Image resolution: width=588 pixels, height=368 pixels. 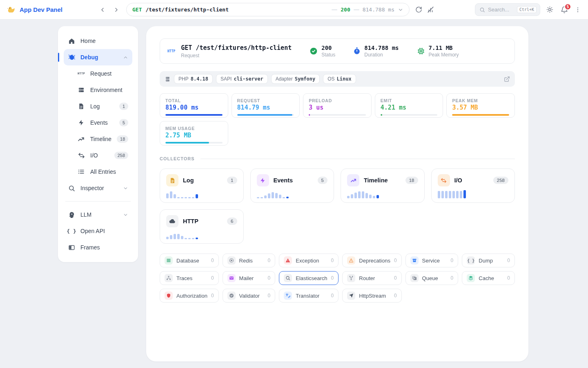 I want to click on sidebar-badge: 18, so click(x=122, y=139).